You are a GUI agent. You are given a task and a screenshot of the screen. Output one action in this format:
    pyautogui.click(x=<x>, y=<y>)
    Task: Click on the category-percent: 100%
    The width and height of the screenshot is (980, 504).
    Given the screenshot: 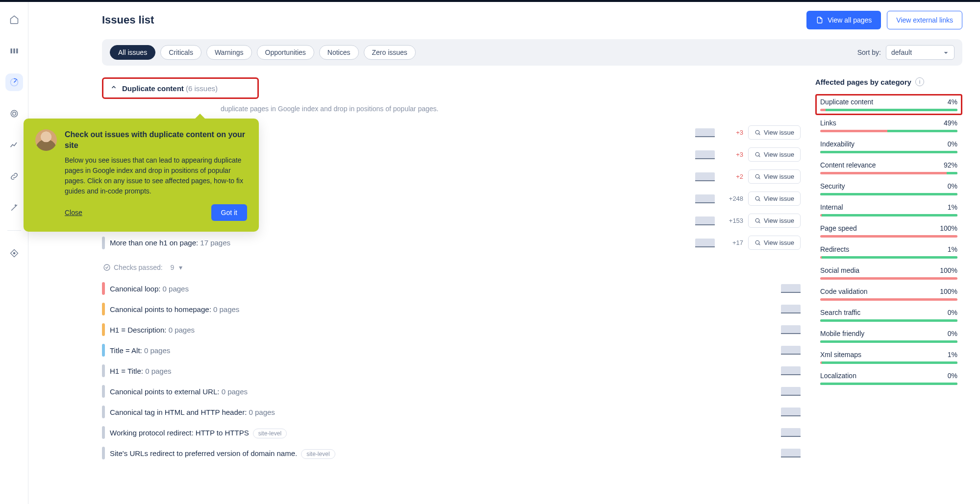 What is the action you would take?
    pyautogui.click(x=949, y=228)
    